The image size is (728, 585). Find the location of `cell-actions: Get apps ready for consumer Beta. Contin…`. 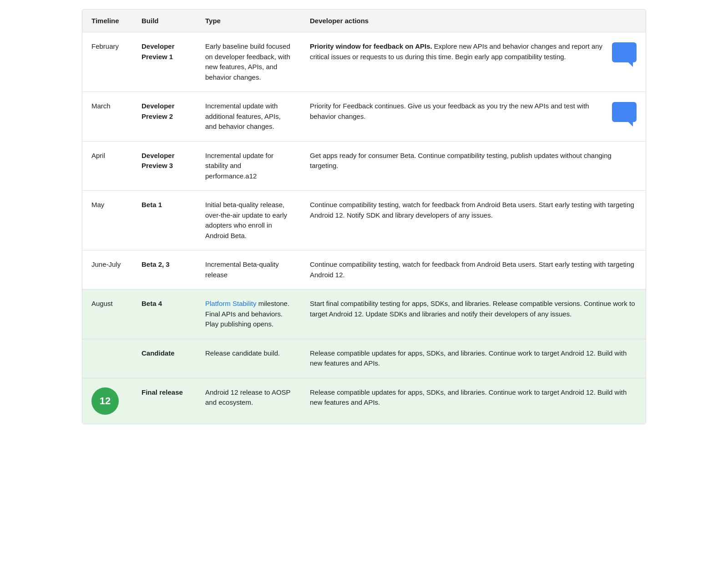

cell-actions: Get apps ready for consumer Beta. Contin… is located at coordinates (473, 166).